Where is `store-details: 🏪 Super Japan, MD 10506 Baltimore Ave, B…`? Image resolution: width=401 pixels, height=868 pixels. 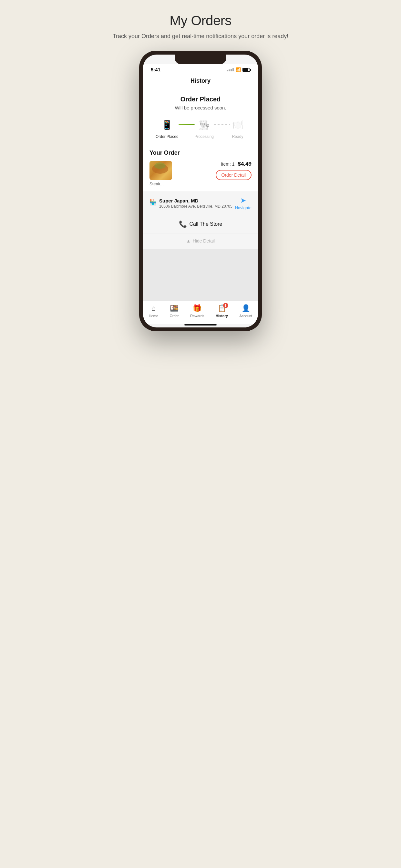 store-details: 🏪 Super Japan, MD 10506 Baltimore Ave, B… is located at coordinates (191, 203).